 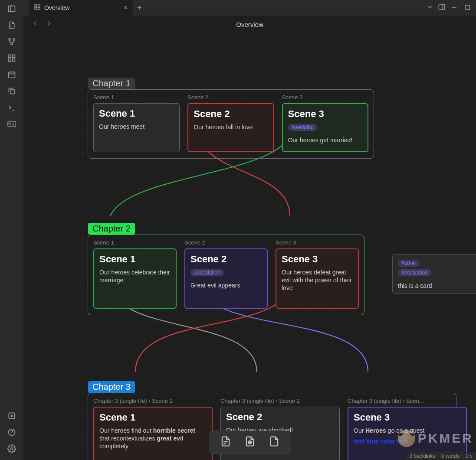 I want to click on slot-label: Chapter 3 (single file) › Scene 2, so click(x=280, y=401).